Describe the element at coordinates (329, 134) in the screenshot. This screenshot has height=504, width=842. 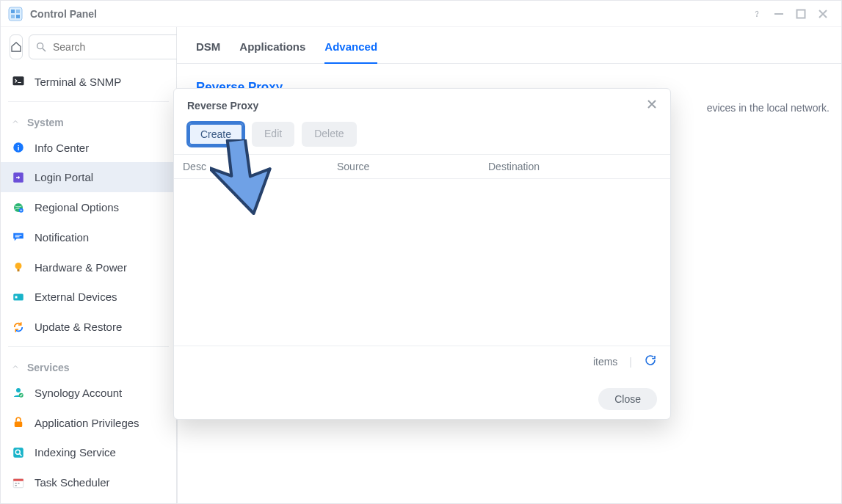
I see `delete-button: Delete` at that location.